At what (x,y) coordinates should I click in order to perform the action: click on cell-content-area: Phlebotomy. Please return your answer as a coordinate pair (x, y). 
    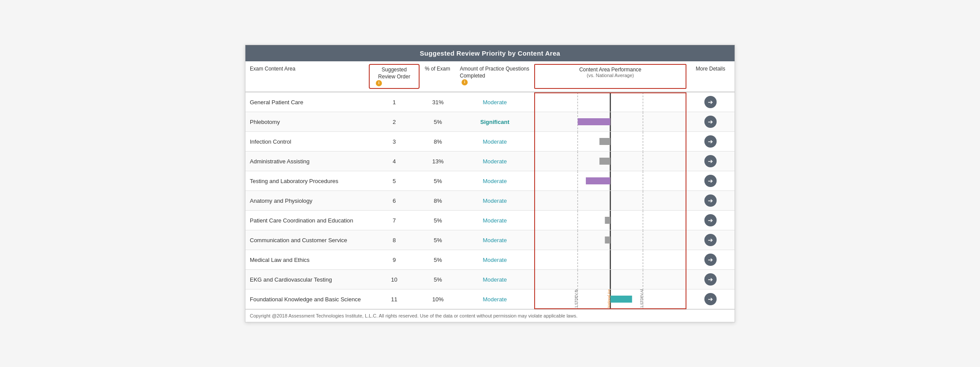
    Looking at the image, I should click on (307, 122).